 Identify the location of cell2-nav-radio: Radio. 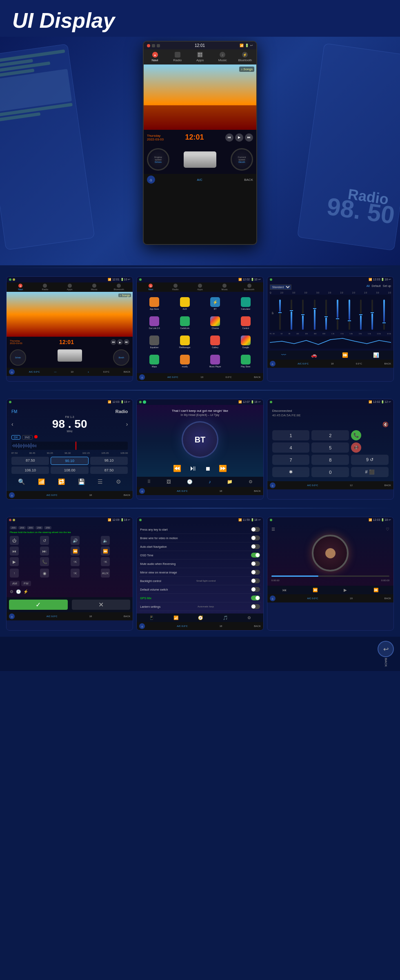
(176, 287).